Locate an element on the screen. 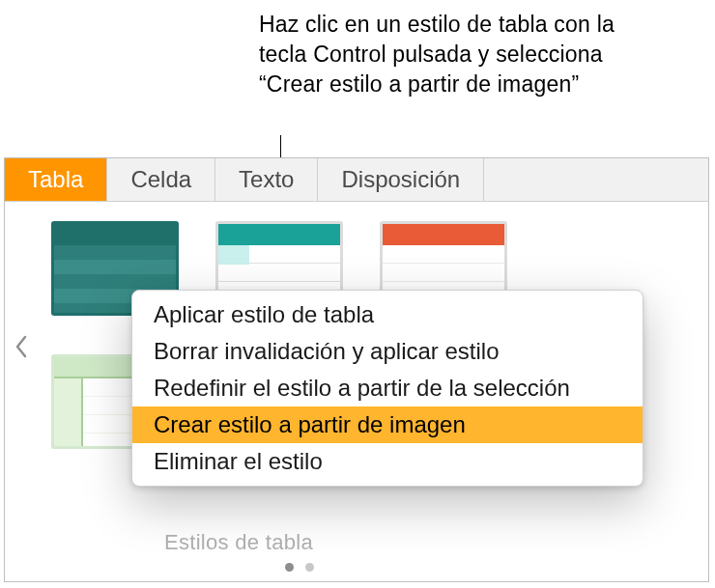 This screenshot has width=715, height=588. styles-prev-page-button is located at coordinates (21, 347).